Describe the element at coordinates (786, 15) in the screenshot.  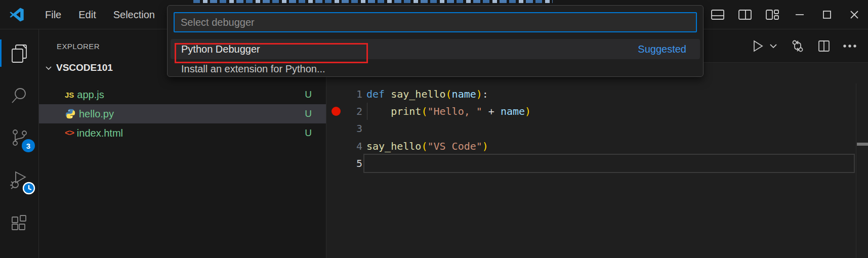
I see `title-controls` at that location.